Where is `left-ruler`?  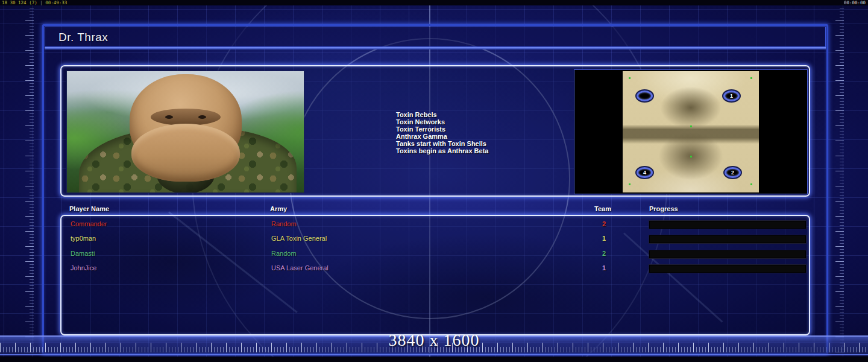
left-ruler is located at coordinates (30, 181).